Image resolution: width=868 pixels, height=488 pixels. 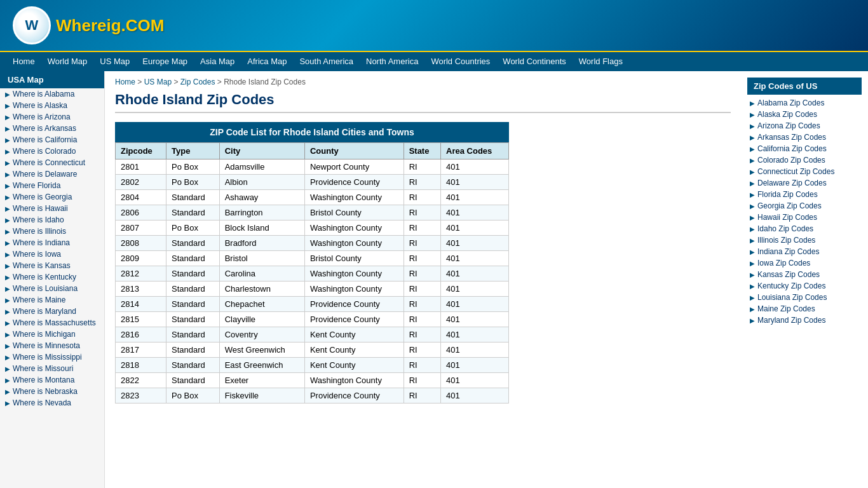 I want to click on right-panel-link: Connecticut Zip Codes, so click(x=796, y=172).